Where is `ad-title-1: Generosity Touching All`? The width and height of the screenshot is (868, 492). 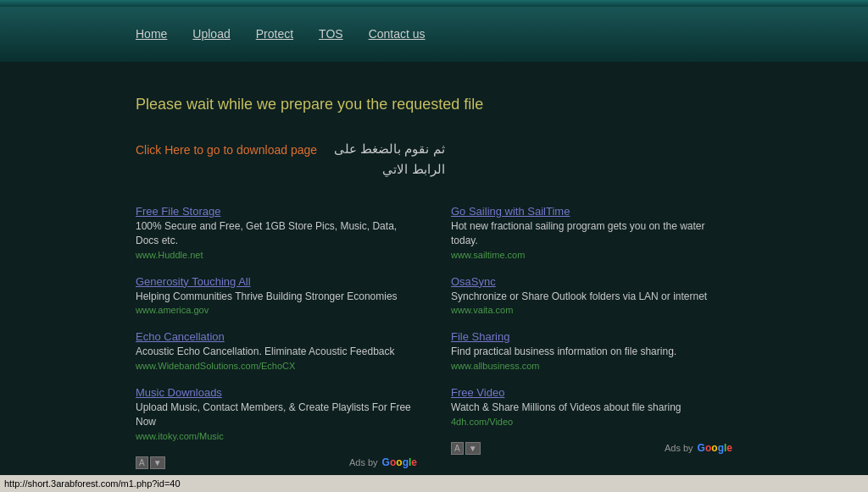 ad-title-1: Generosity Touching All is located at coordinates (276, 281).